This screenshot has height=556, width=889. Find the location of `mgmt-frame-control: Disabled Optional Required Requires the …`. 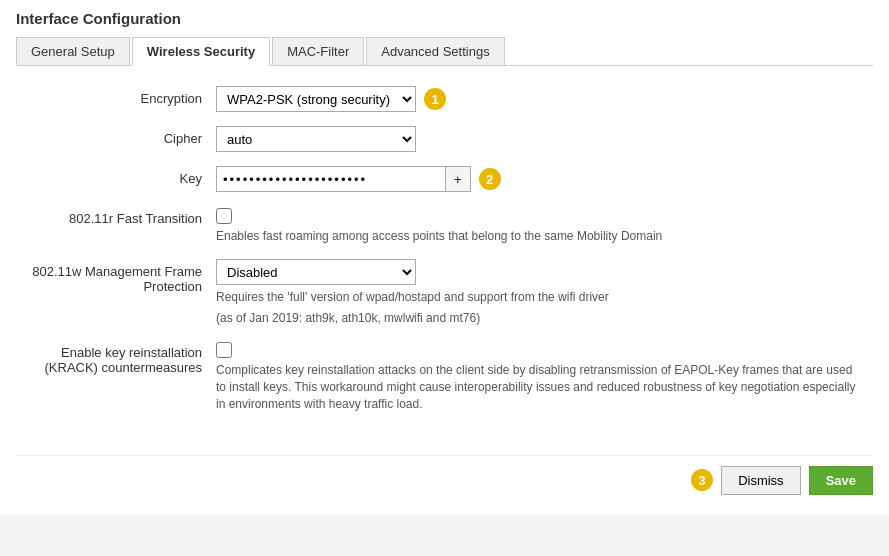

mgmt-frame-control: Disabled Optional Required Requires the … is located at coordinates (544, 293).